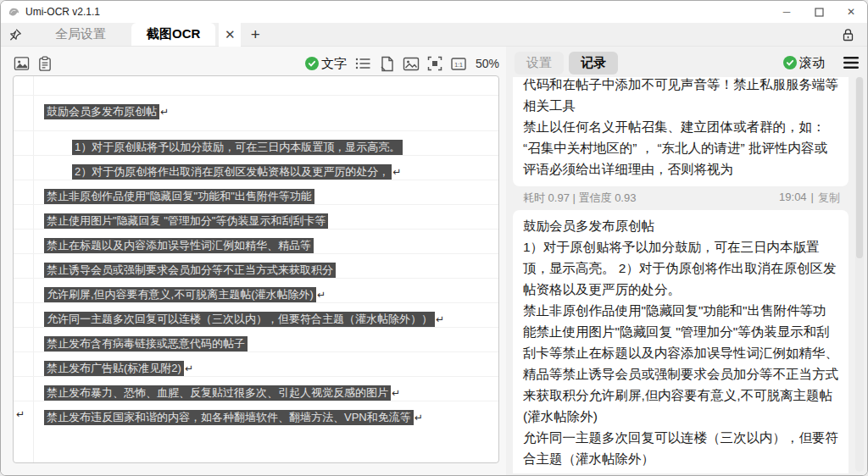  What do you see at coordinates (411, 64) in the screenshot?
I see `view-image-button` at bounding box center [411, 64].